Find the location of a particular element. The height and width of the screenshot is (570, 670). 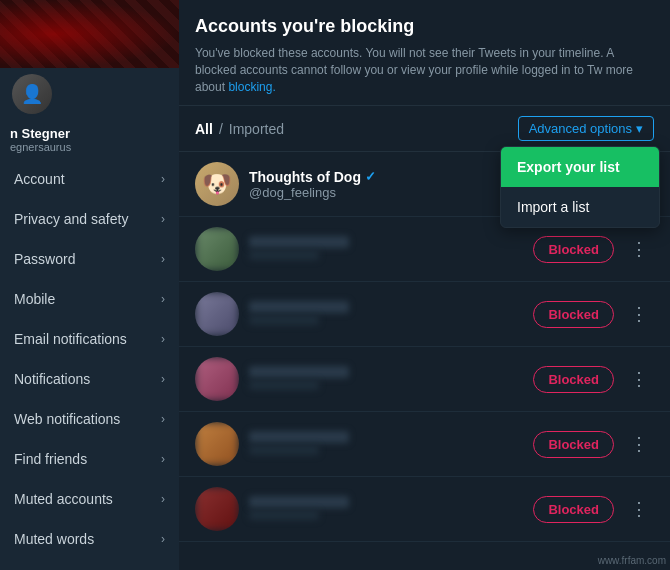

blurred-avatar-image is located at coordinates (217, 509).